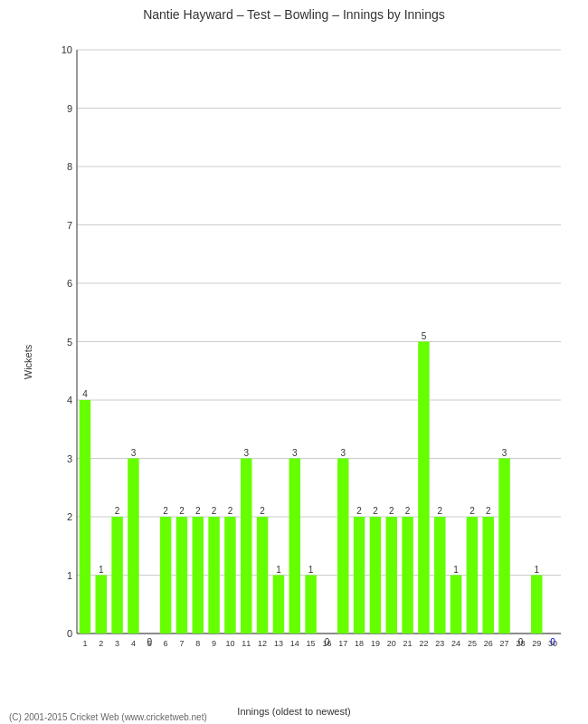 Image resolution: width=588 pixels, height=724 pixels. I want to click on svg-text: 21, so click(408, 643).